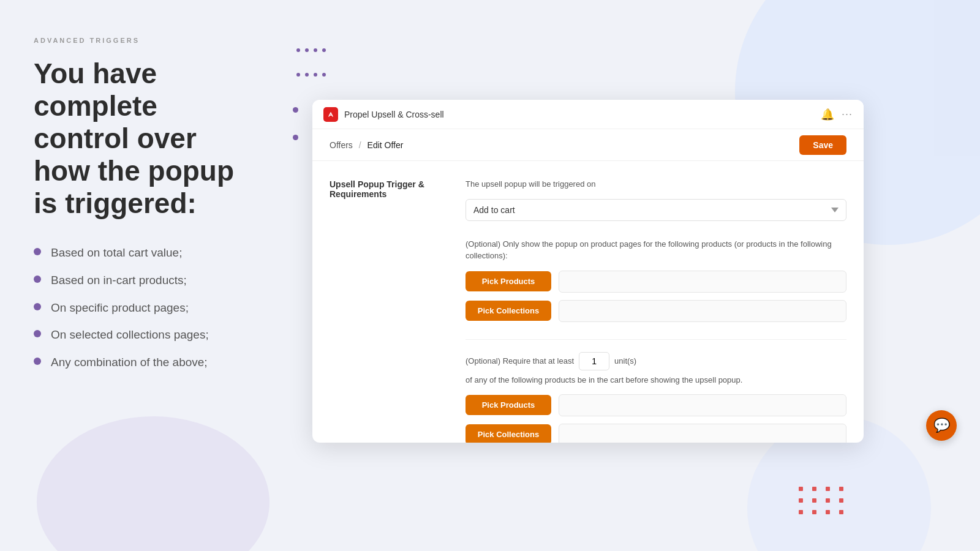 The height and width of the screenshot is (551, 980). What do you see at coordinates (147, 280) in the screenshot?
I see `list-item: Based on in-cart products;` at bounding box center [147, 280].